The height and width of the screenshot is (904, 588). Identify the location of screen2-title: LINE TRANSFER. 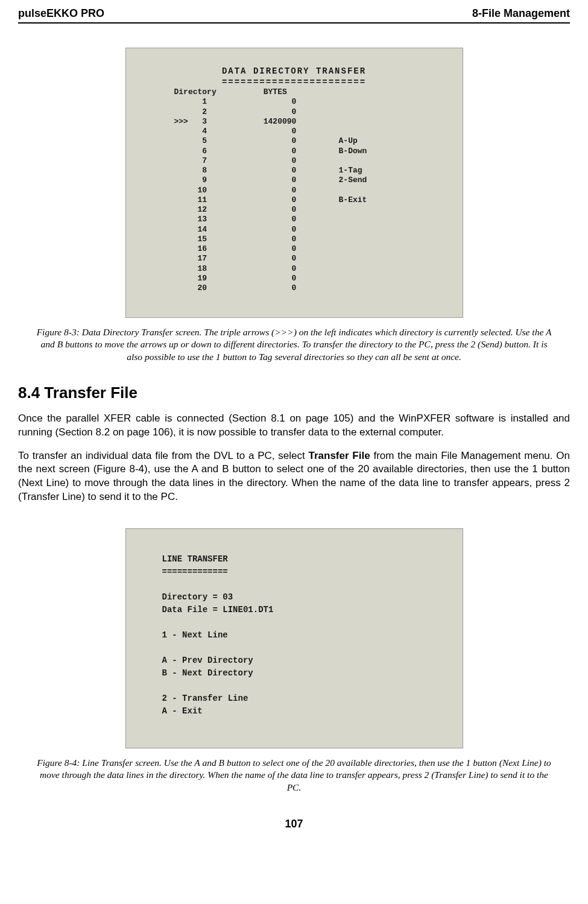
(294, 560).